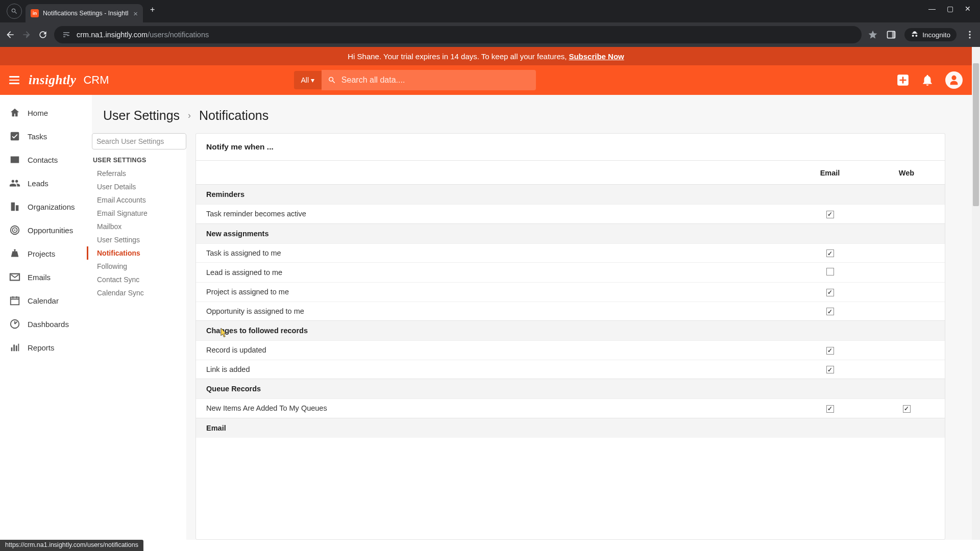  Describe the element at coordinates (139, 227) in the screenshot. I see `settings-item-mailbox: Mailbox` at that location.